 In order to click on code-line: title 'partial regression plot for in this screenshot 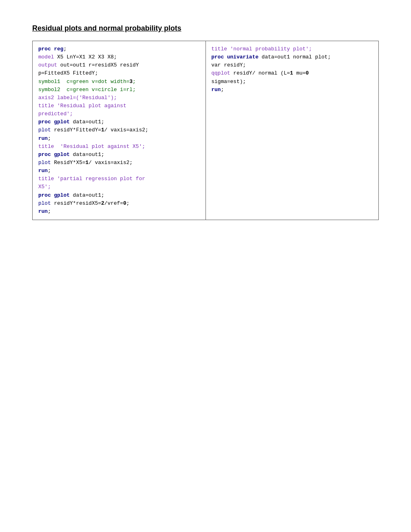, I will do `click(119, 179)`.